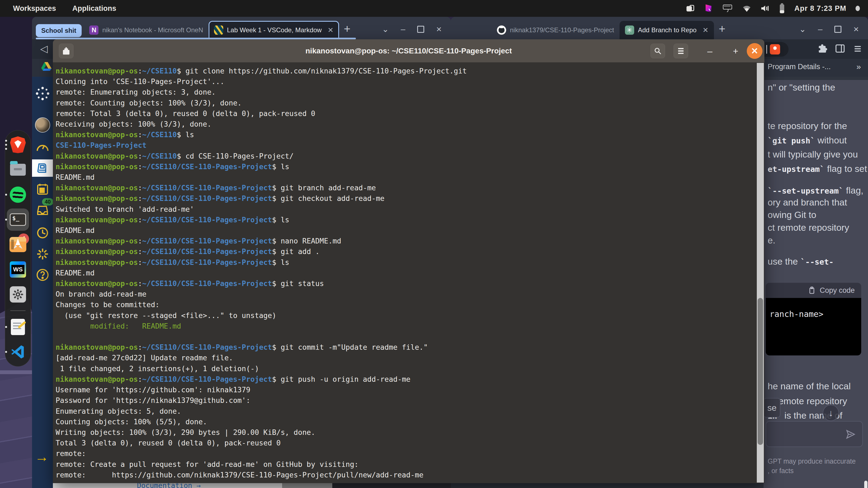 Image resolution: width=868 pixels, height=488 pixels. I want to click on dock-item-webstorm: WS, so click(18, 269).